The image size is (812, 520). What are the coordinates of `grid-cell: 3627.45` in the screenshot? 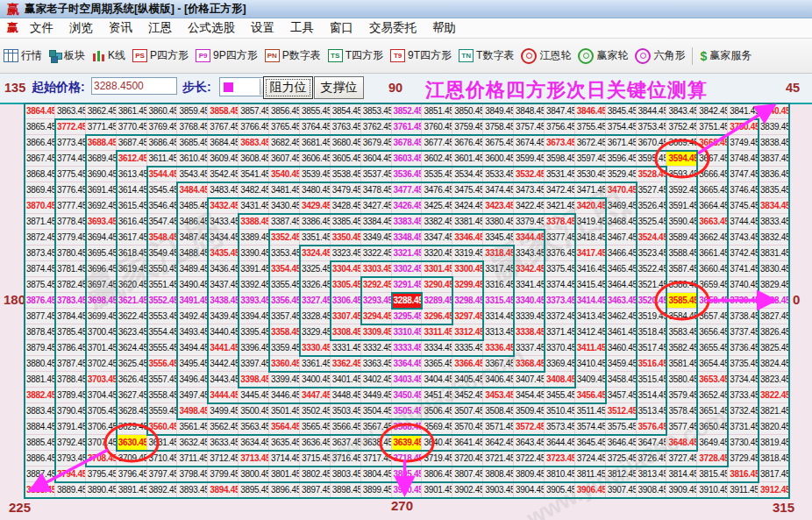 It's located at (132, 395).